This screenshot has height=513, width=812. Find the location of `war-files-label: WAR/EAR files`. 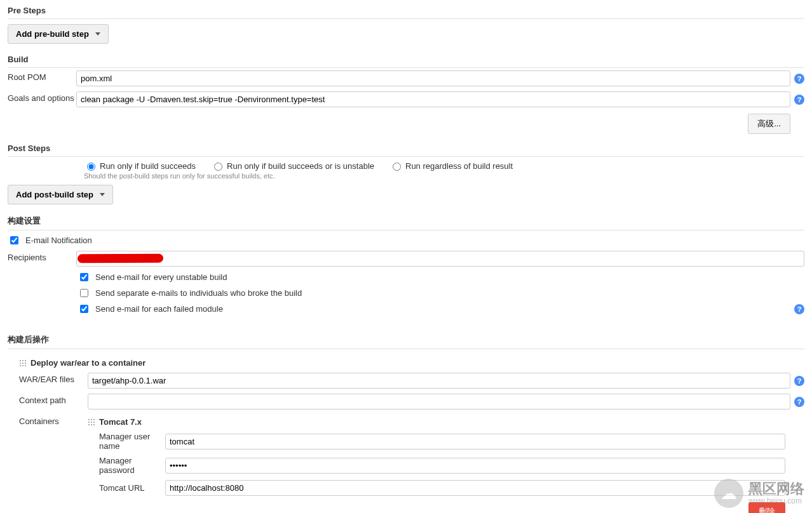

war-files-label: WAR/EAR files is located at coordinates (53, 378).